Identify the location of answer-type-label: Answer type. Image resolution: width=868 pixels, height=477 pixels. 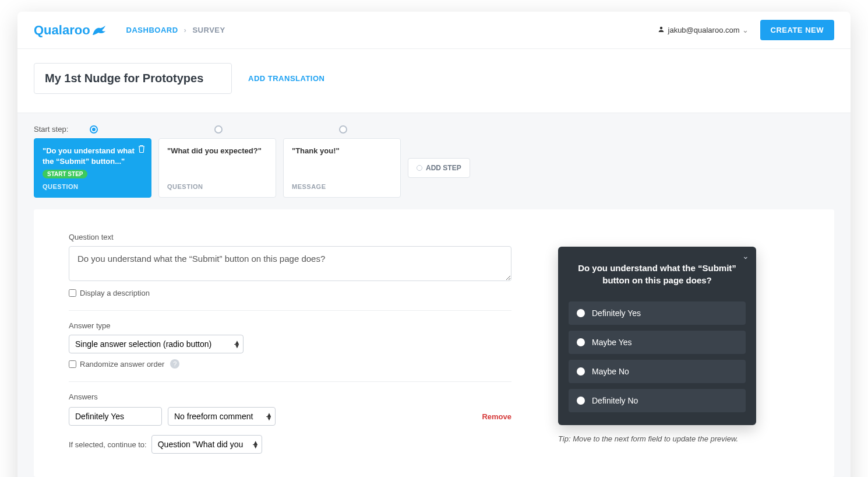
(290, 325).